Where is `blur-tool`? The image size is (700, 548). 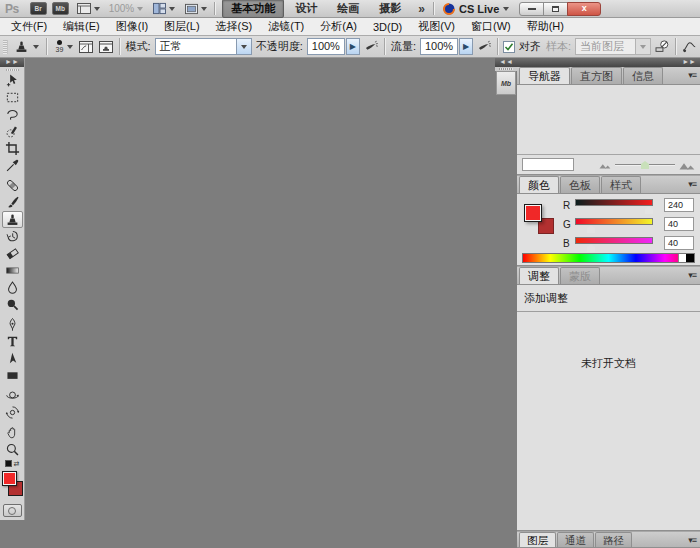 blur-tool is located at coordinates (12, 288).